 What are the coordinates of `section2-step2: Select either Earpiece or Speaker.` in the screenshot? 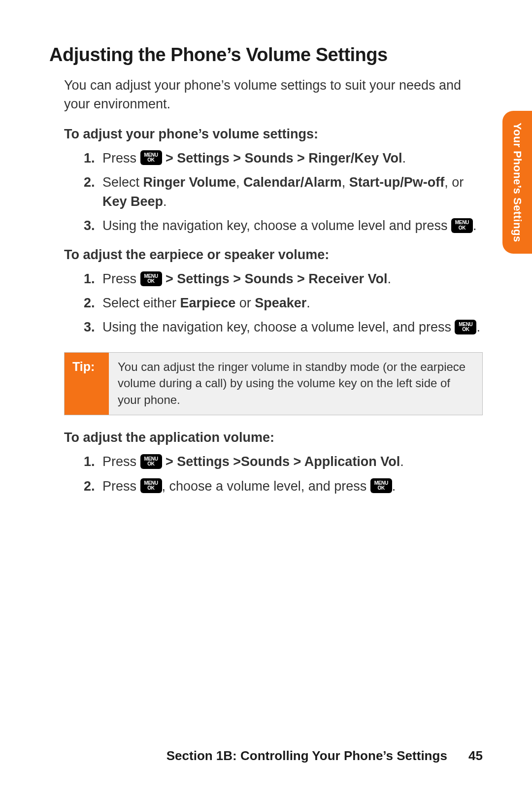 It's located at (291, 303).